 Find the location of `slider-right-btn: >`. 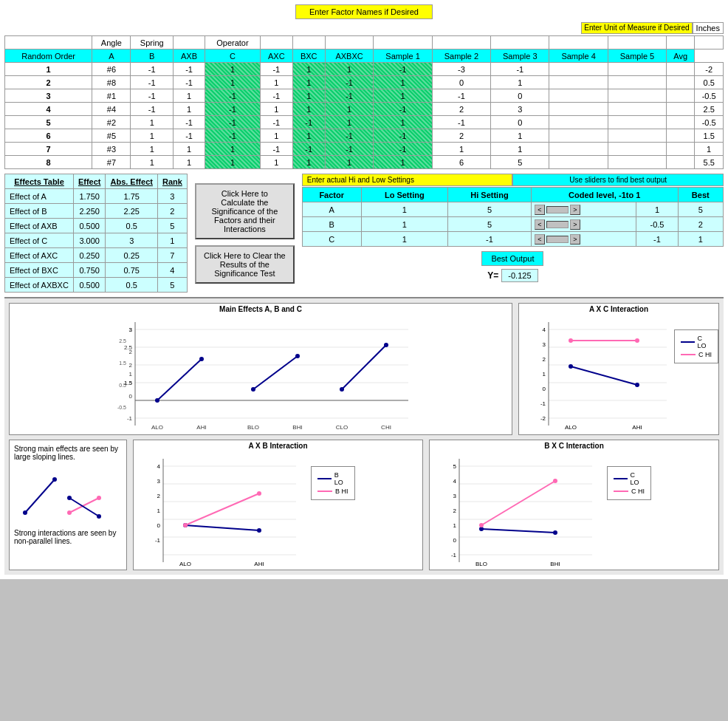

slider-right-btn: > is located at coordinates (575, 225).